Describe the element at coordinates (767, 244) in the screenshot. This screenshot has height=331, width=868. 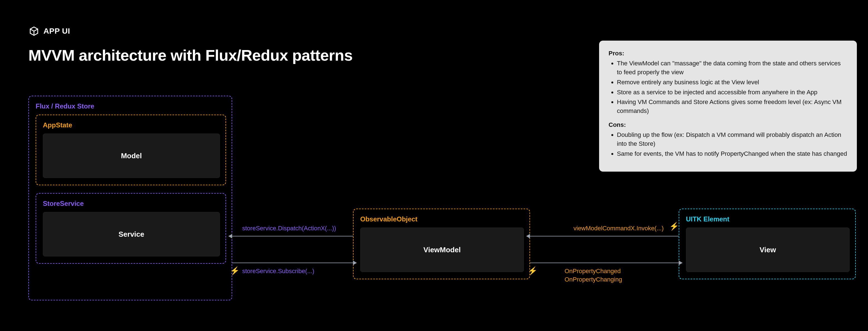
I see `uitk-container: UITK Element View` at that location.